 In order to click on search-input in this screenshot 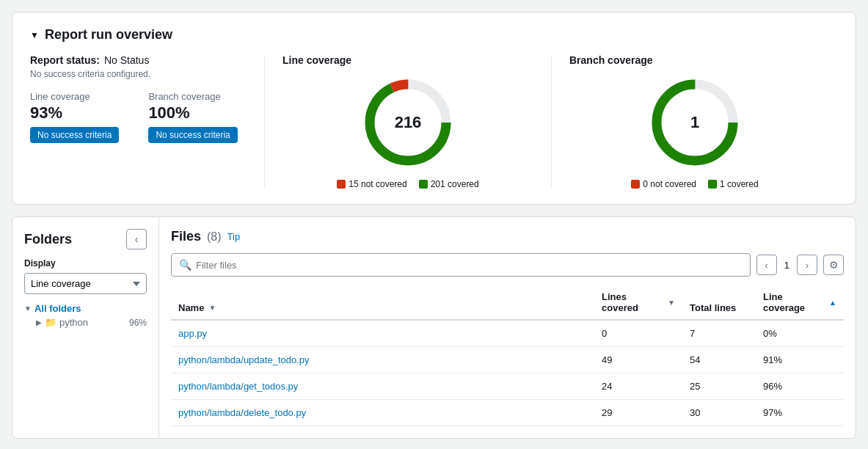, I will do `click(470, 266)`.